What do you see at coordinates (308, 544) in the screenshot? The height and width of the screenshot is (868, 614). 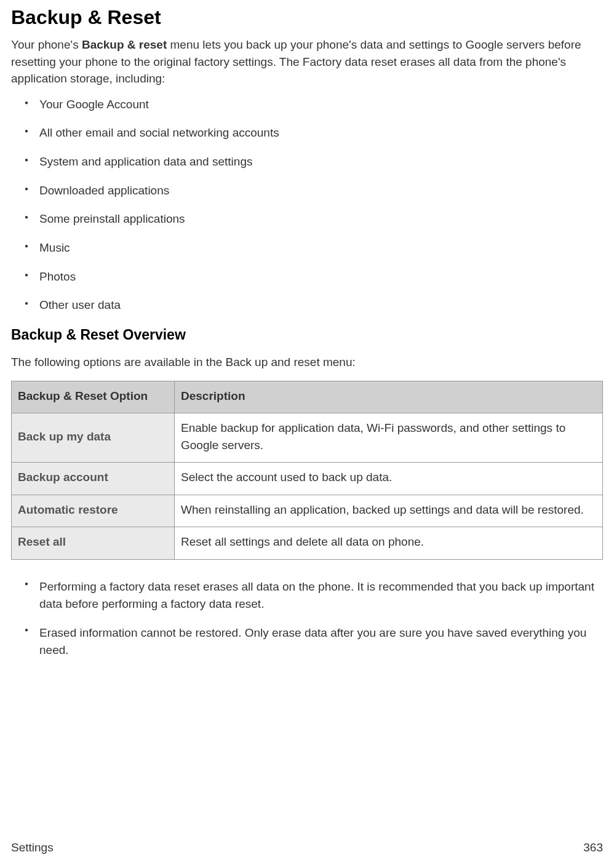 I see `table-row: Reset all Reset all settings and delete …` at bounding box center [308, 544].